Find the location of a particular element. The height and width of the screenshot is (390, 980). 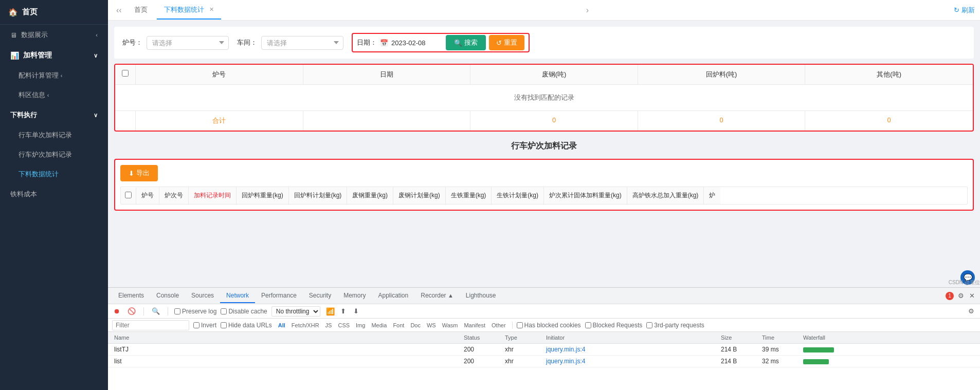

filter-tag-img: Img is located at coordinates (360, 325).